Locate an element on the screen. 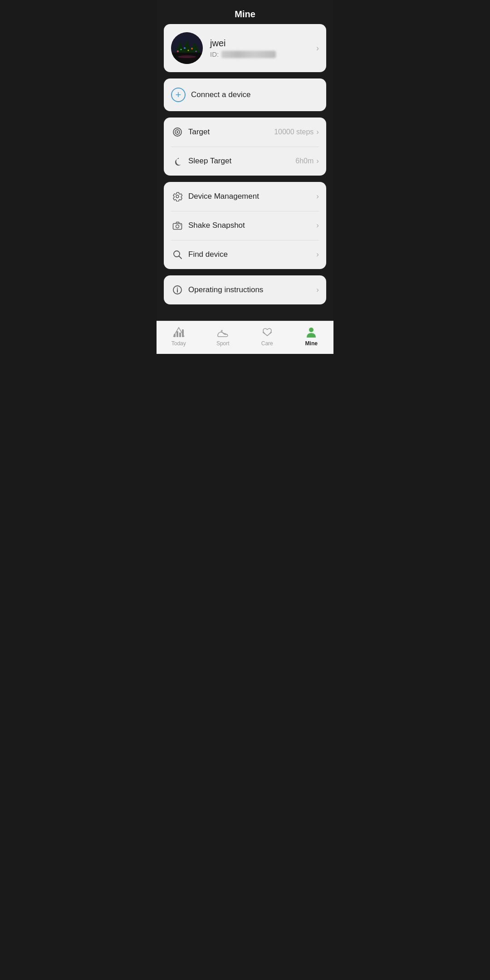 The width and height of the screenshot is (490, 980). shake-snapshot-row: Shake Snapshot › is located at coordinates (245, 225).